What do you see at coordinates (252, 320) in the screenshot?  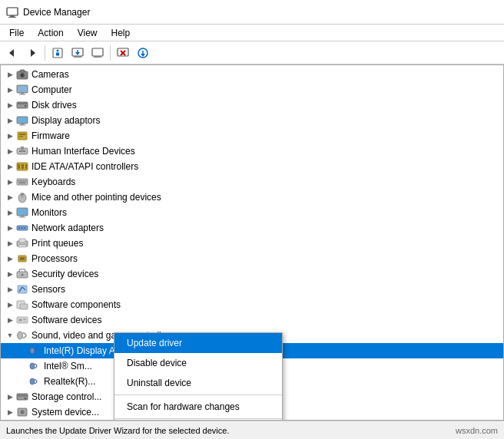 I see `tree-item-software-devices: ▶ Software devices` at bounding box center [252, 320].